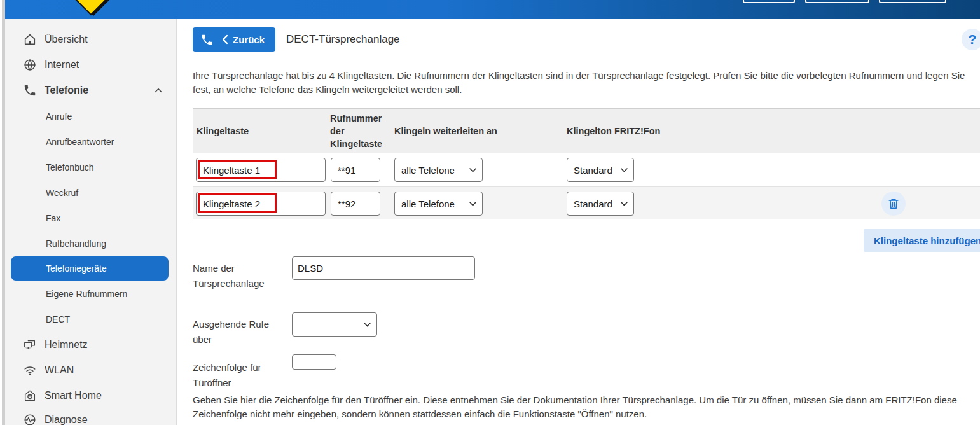 The height and width of the screenshot is (425, 980). What do you see at coordinates (86, 294) in the screenshot?
I see `sidebar-item-label: Eigene Rufnummern` at bounding box center [86, 294].